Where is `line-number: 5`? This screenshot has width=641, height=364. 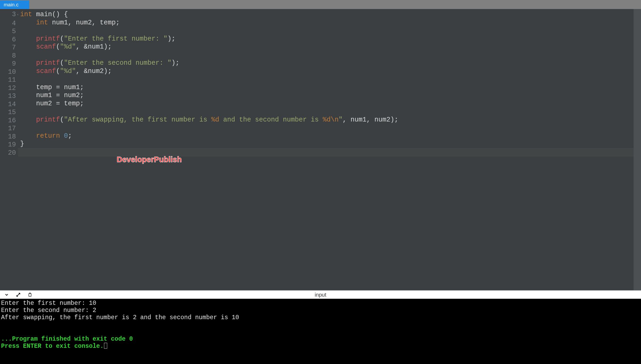 line-number: 5 is located at coordinates (11, 32).